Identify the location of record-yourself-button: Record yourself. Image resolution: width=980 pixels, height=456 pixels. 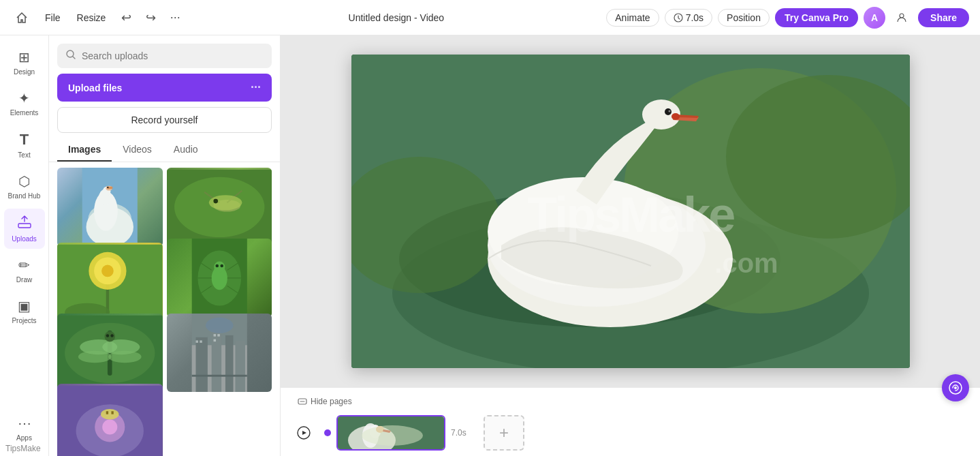
(165, 120).